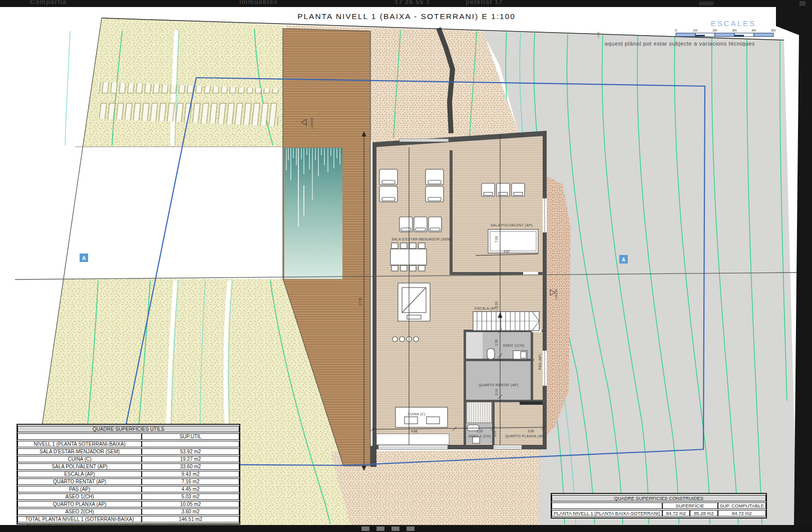  Describe the element at coordinates (190, 489) in the screenshot. I see `row-value: 4.45 m2` at that location.